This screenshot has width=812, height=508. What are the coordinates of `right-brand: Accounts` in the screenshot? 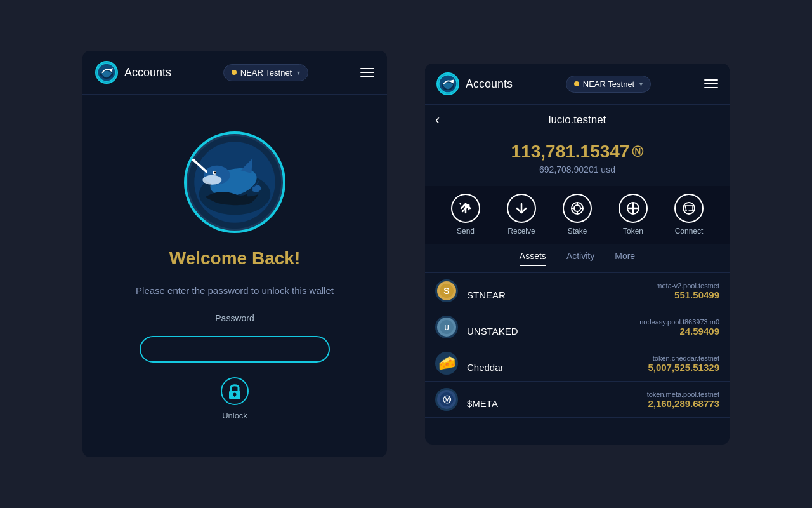 It's located at (475, 84).